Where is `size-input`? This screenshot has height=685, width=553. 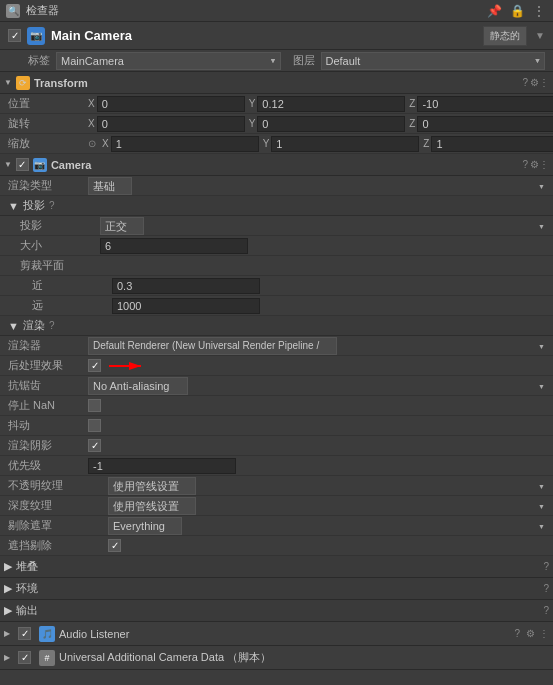
size-input is located at coordinates (174, 246).